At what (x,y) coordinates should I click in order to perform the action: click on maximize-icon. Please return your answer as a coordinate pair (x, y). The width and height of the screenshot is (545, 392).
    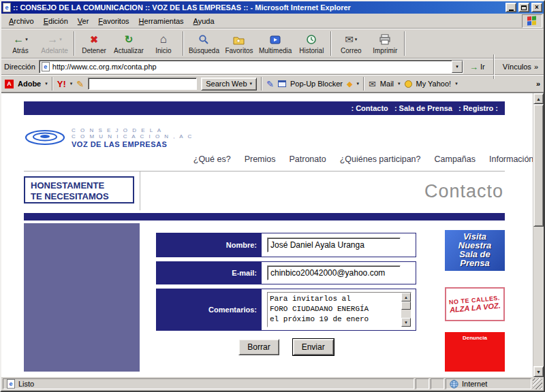
    Looking at the image, I should click on (524, 8).